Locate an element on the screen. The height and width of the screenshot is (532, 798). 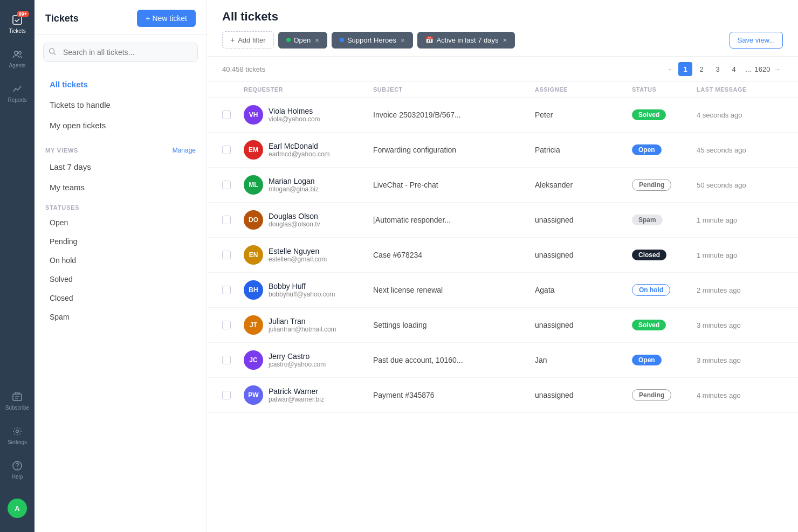
assignee-cell-4: unassigned is located at coordinates (583, 255).